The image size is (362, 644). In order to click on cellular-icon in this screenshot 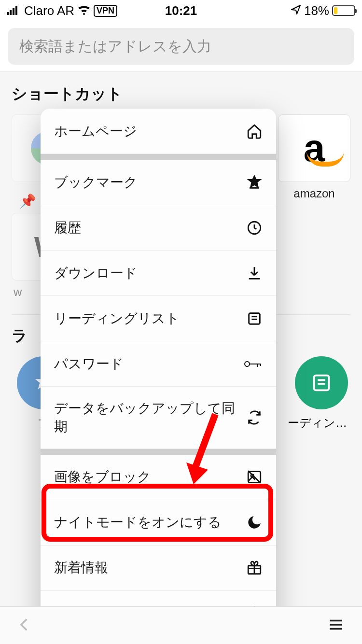, I will do `click(14, 11)`.